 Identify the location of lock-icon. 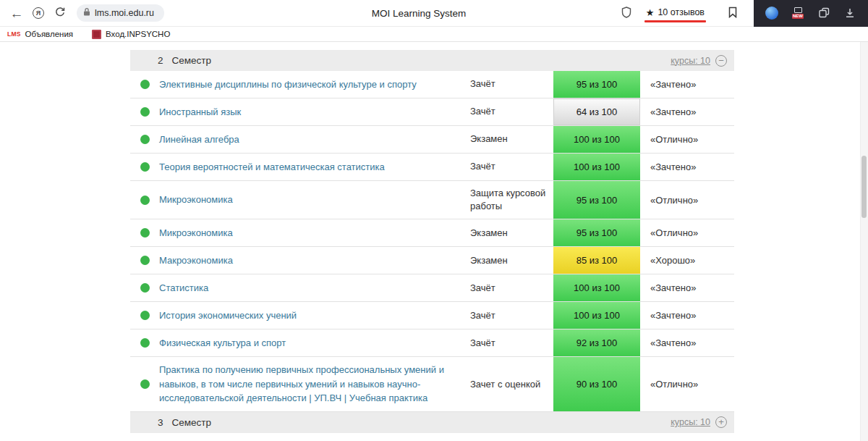
(87, 13).